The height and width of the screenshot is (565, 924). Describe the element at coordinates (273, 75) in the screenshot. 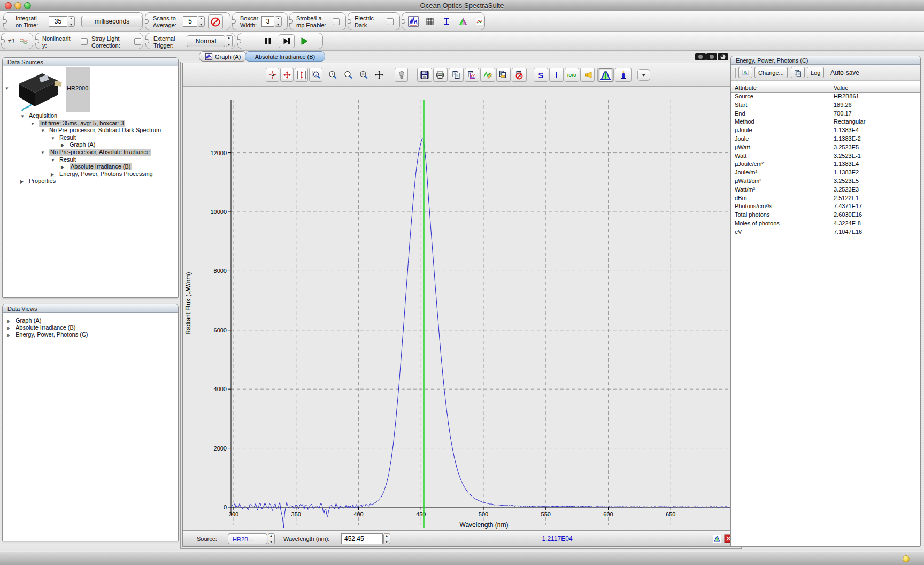

I see `center-cursor-button` at that location.